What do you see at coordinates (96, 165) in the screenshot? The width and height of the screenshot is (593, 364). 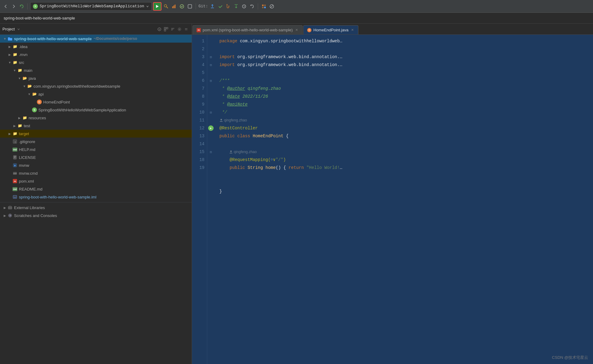 I see `mvnw-file-item: ▶ ▶ mvnw` at bounding box center [96, 165].